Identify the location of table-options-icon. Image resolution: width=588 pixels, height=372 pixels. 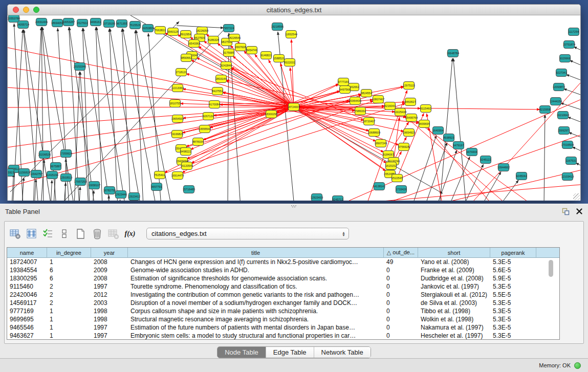
(15, 234).